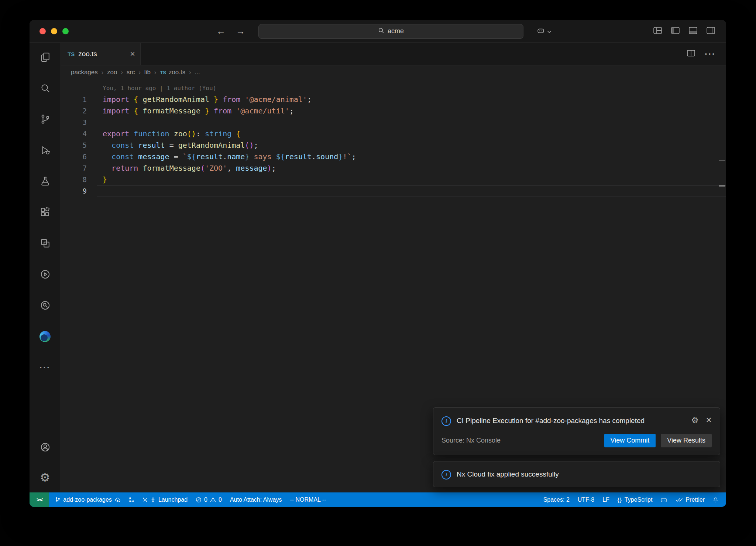 This screenshot has height=546, width=756. Describe the element at coordinates (676, 31) in the screenshot. I see `toggle-primary-sidebar-icon` at that location.